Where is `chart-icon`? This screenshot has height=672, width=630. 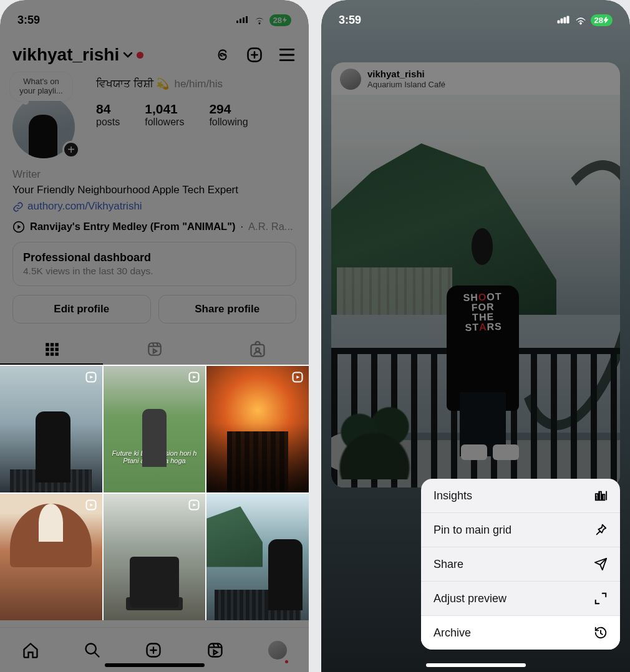 chart-icon is located at coordinates (601, 496).